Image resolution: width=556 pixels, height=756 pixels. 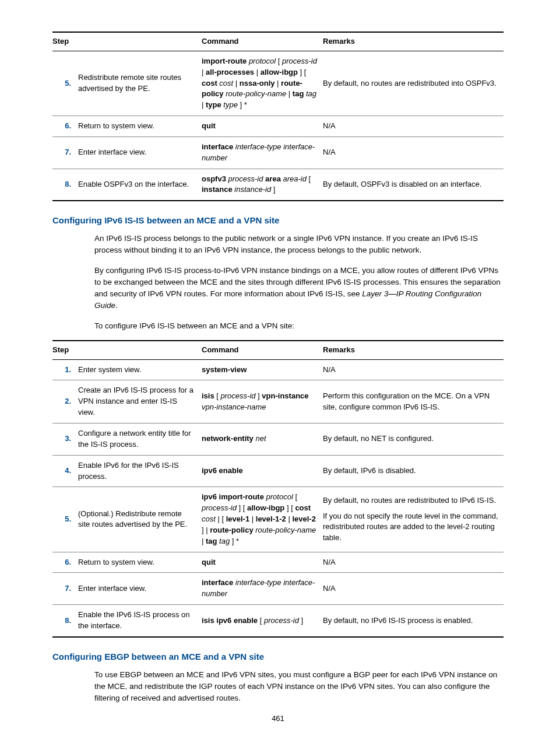 What do you see at coordinates (262, 440) in the screenshot?
I see `command-cell: network-entity net` at bounding box center [262, 440].